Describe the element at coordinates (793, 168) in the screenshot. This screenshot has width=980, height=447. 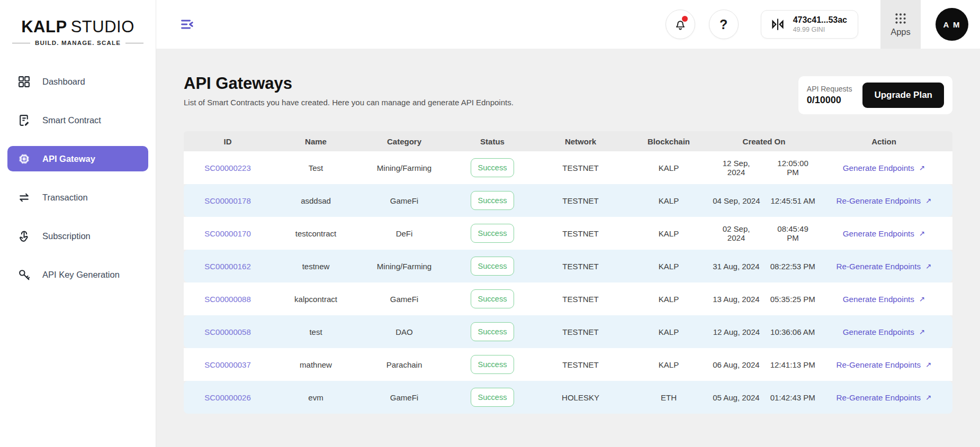
I see `created-time: 12:05:00 PM` at that location.